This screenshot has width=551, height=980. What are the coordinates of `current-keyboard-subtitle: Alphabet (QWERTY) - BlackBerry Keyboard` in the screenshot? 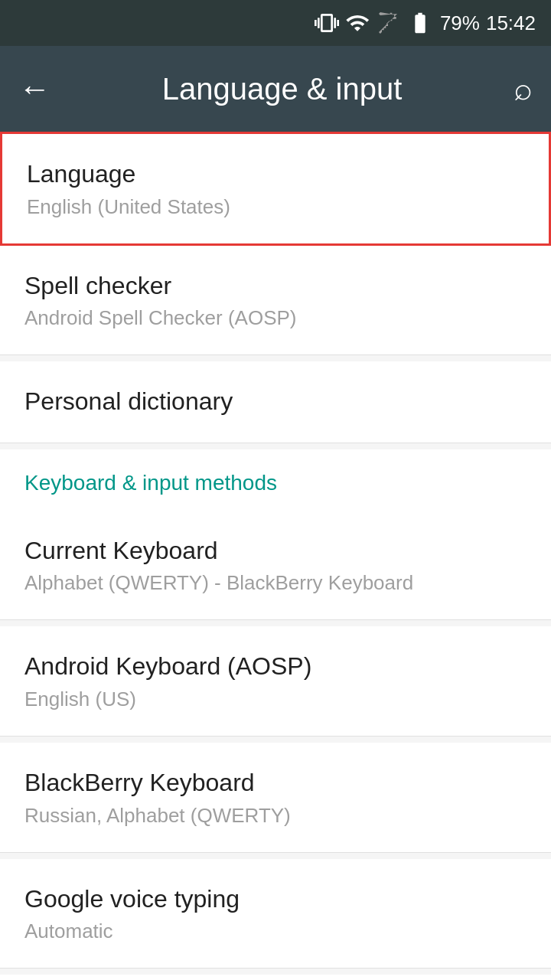 It's located at (276, 583).